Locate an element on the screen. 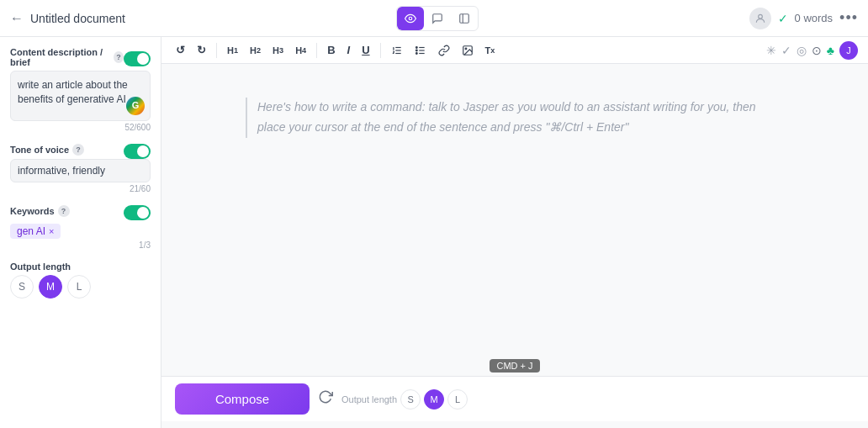  content-description-label: Content description / brief ? is located at coordinates (67, 57).